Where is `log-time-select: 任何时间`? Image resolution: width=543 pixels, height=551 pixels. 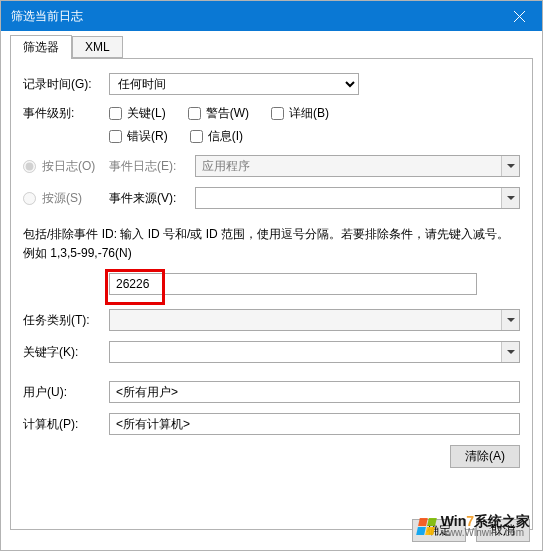
log-time-select: 任何时间 is located at coordinates (234, 84).